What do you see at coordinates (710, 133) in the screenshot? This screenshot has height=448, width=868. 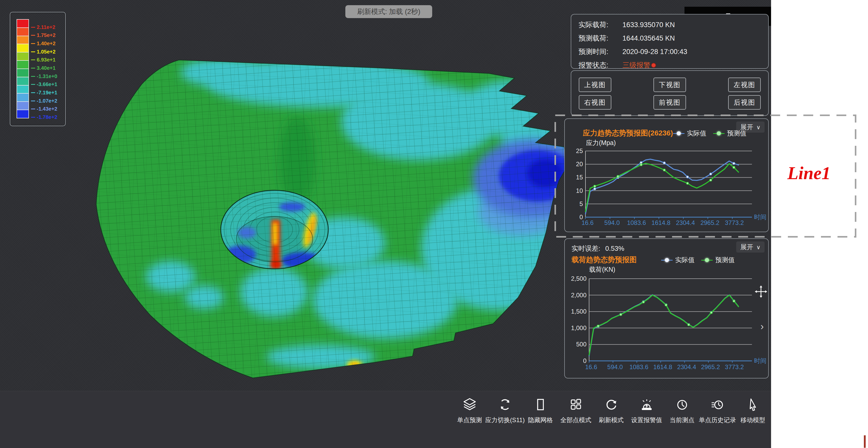 I see `stress-chart-legend: 实际值 预测值` at bounding box center [710, 133].